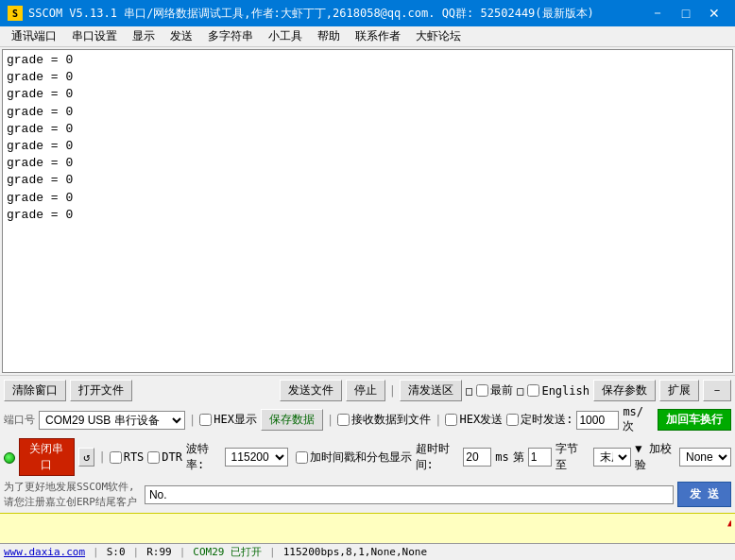  I want to click on byte-from-label: 第, so click(519, 457).